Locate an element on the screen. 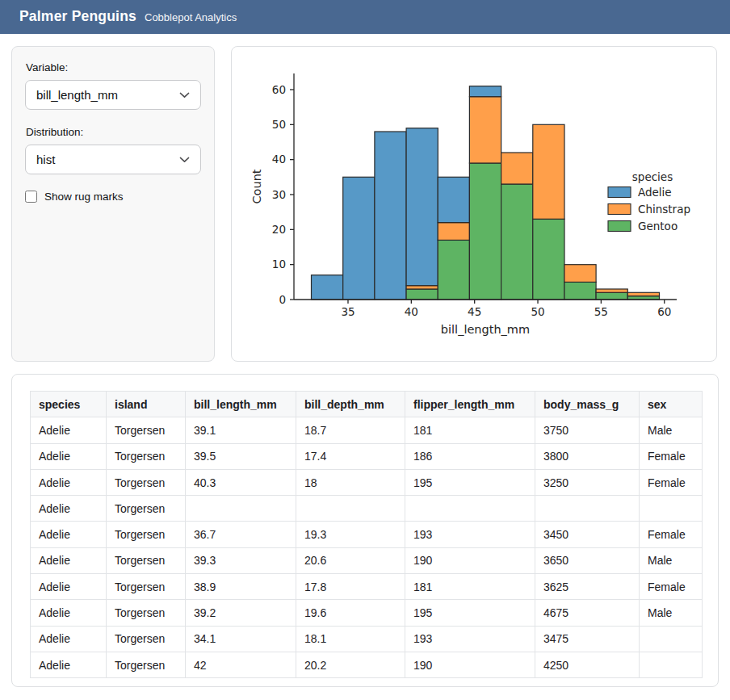 Image resolution: width=730 pixels, height=700 pixels. table-cell: 3650 is located at coordinates (588, 560).